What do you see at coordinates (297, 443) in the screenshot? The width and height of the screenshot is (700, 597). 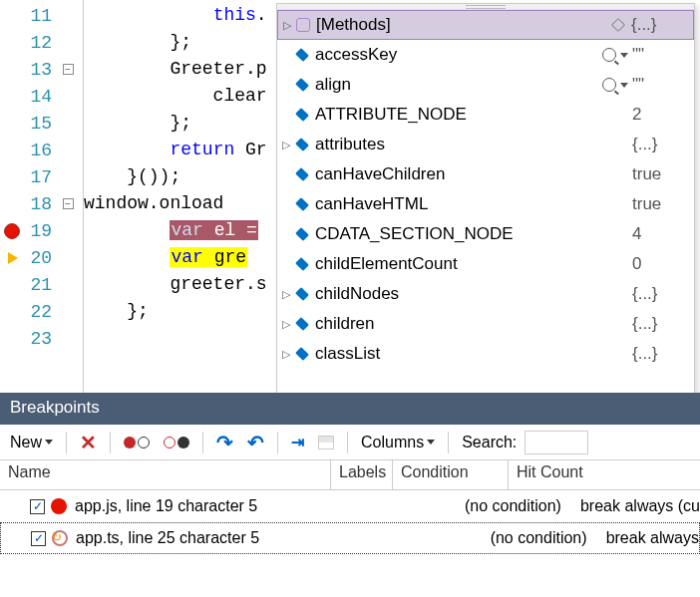 I see `goto-source-button: ⇥` at bounding box center [297, 443].